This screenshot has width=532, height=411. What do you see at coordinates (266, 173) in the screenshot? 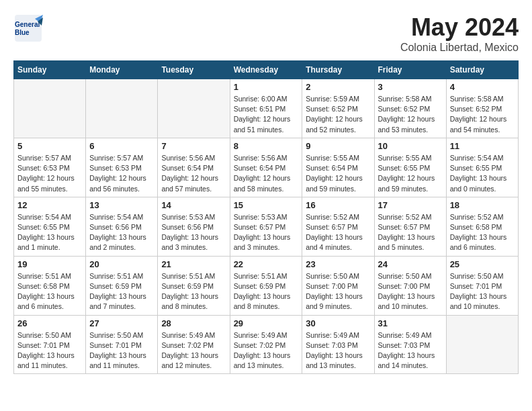
I see `day-info: Sunrise: 5:56 AM Sunset: 6:54 PM Dayligh…` at bounding box center [266, 173].